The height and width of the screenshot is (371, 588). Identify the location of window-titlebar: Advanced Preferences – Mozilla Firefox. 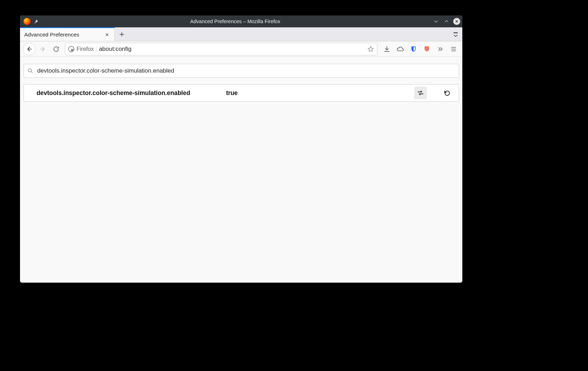
(241, 21).